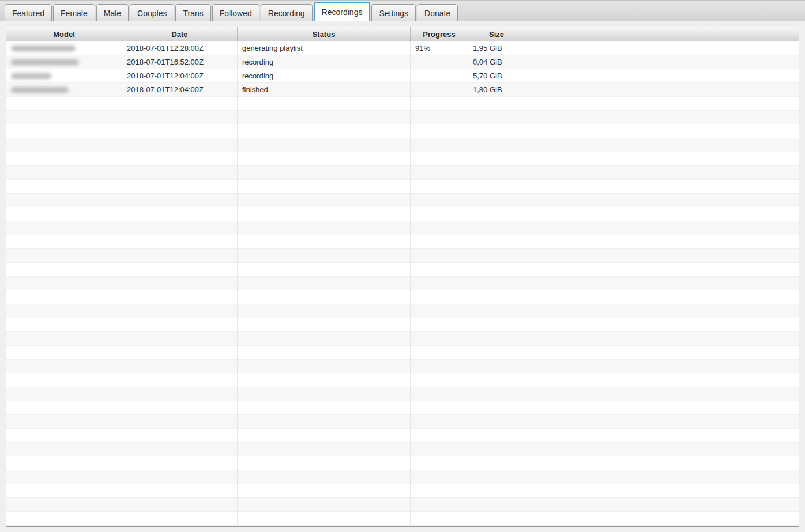  What do you see at coordinates (439, 48) in the screenshot?
I see `progress-cell: 91%` at bounding box center [439, 48].